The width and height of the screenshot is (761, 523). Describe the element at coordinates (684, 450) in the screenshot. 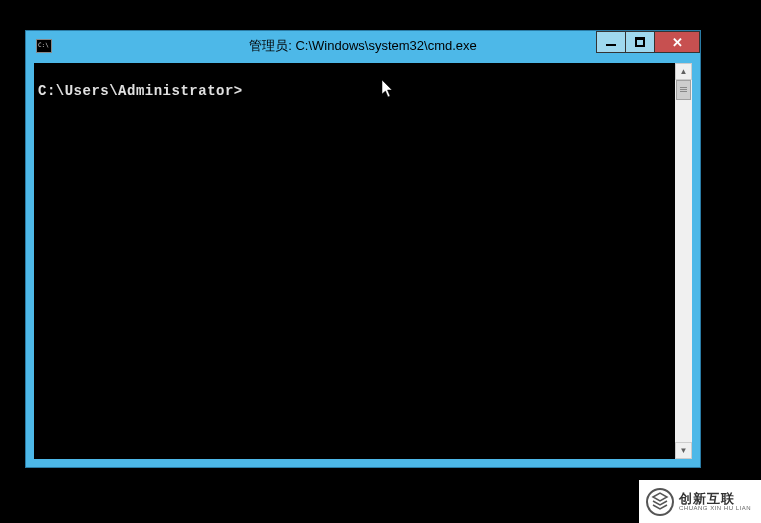

I see `scroll-down-button: ▼` at that location.